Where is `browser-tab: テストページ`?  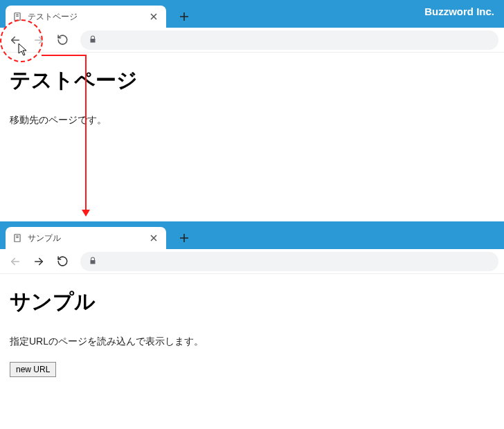 browser-tab: テストページ is located at coordinates (86, 17).